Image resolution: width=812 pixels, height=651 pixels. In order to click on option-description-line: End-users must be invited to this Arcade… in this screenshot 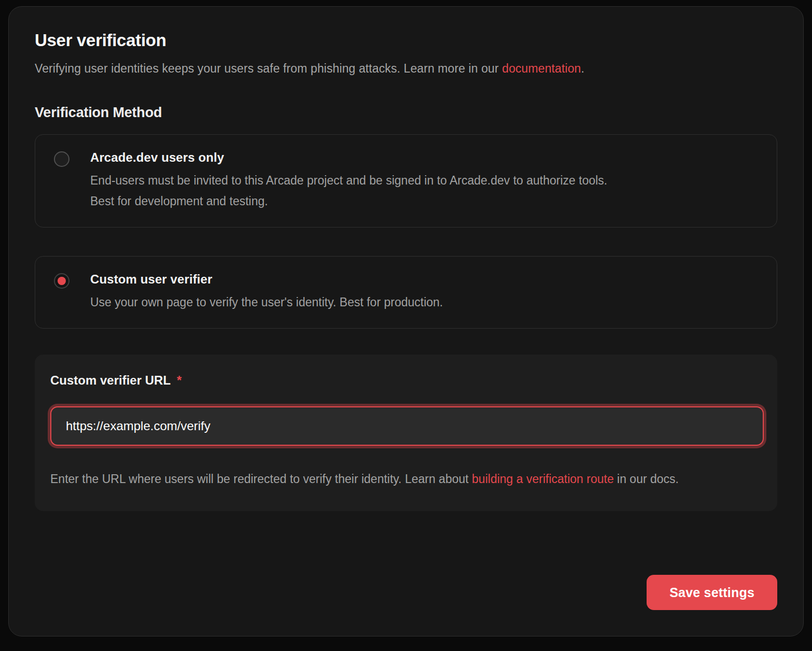, I will do `click(348, 180)`.